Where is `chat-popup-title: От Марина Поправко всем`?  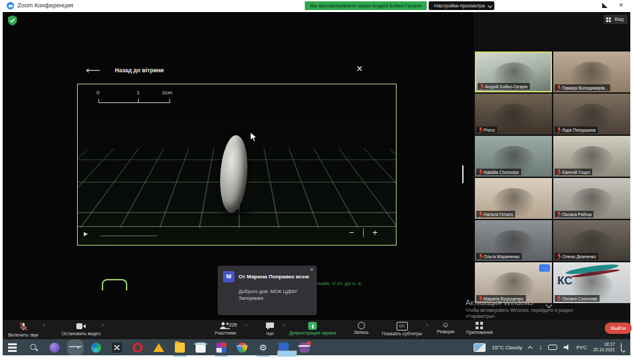
chat-popup-title: От Марина Поправко всем is located at coordinates (273, 277).